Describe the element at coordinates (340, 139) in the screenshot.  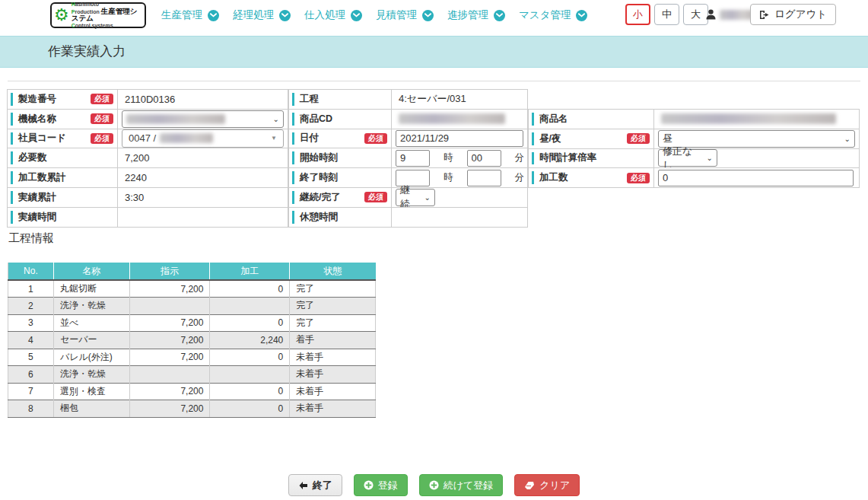
I see `field-label-hizuke: 日付必須` at that location.